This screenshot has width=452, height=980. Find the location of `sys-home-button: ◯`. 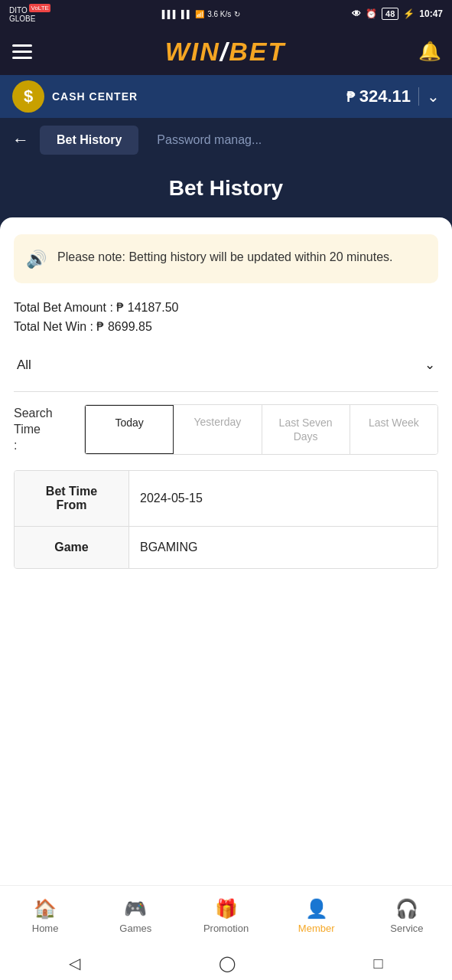

sys-home-button: ◯ is located at coordinates (227, 963).